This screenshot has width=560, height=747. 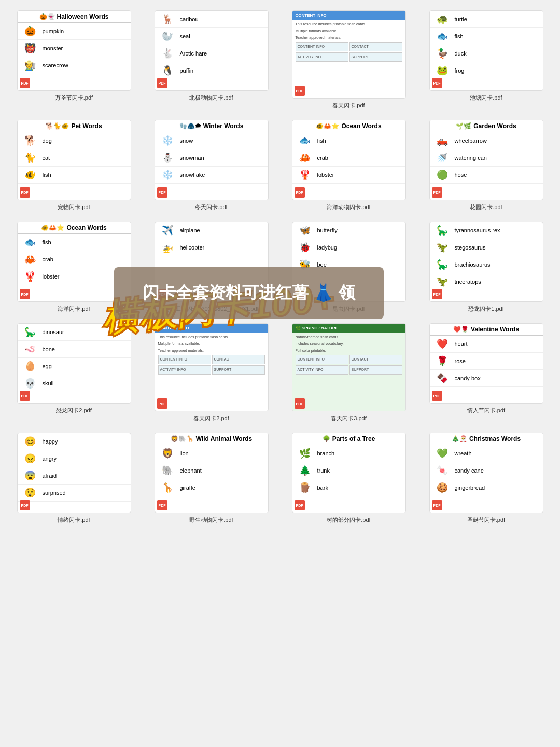 I want to click on row-label-tree-2: bark, so click(x=323, y=488).